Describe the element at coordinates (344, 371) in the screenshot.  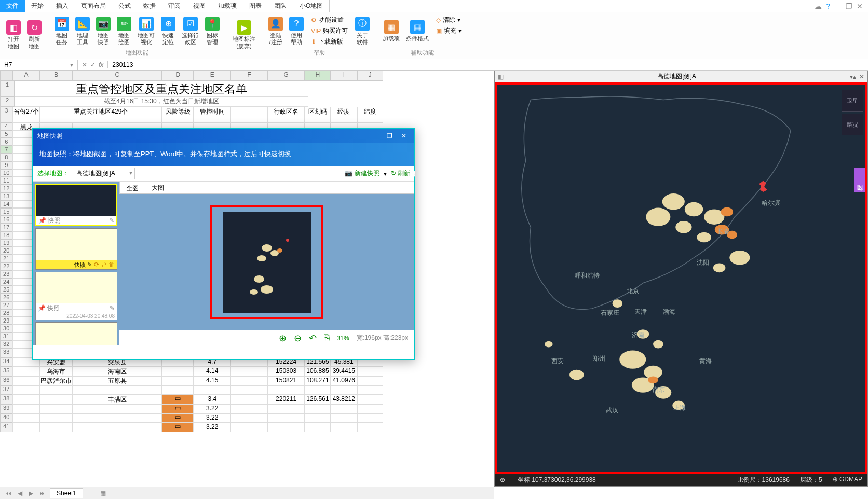
I see `cell: 39.4415` at that location.